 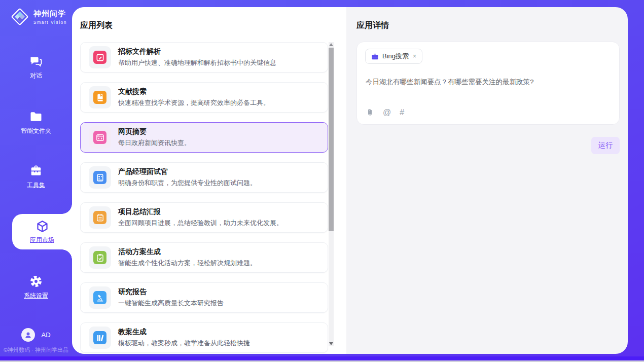 What do you see at coordinates (487, 82) in the screenshot?
I see `query-input: 今日湖北有哪些新闻要点？有哪些需要关注的最新政策?` at bounding box center [487, 82].